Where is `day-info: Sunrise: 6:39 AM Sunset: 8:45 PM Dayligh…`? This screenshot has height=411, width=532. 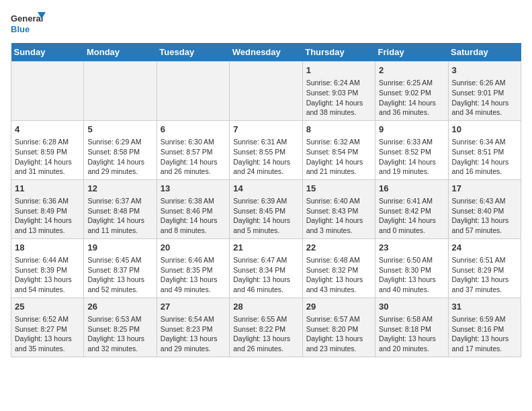 day-info: Sunrise: 6:39 AM Sunset: 8:45 PM Dayligh… is located at coordinates (266, 216).